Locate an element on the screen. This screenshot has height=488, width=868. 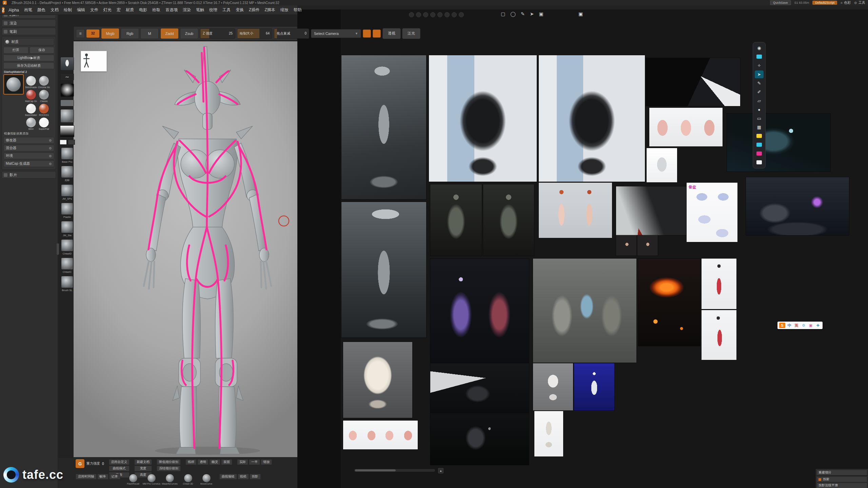
ref-image-red-sail-art is located at coordinates (651, 211).